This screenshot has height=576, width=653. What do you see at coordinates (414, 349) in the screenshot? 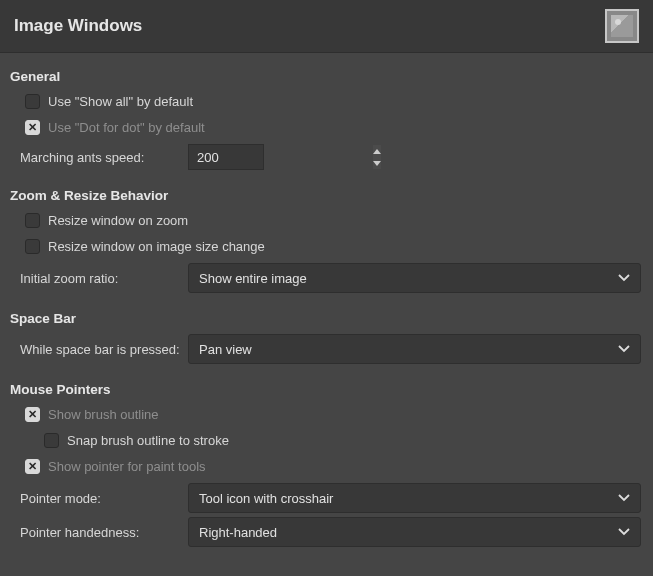
I see `dropdown-spacebar-action: Pan view` at bounding box center [414, 349].